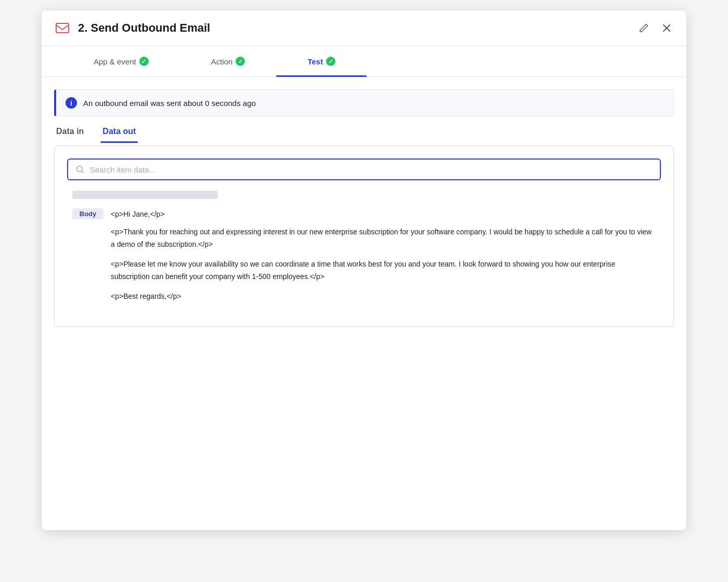 The image size is (728, 582). What do you see at coordinates (121, 61) in the screenshot?
I see `tab-app-event: App & event ✓` at bounding box center [121, 61].